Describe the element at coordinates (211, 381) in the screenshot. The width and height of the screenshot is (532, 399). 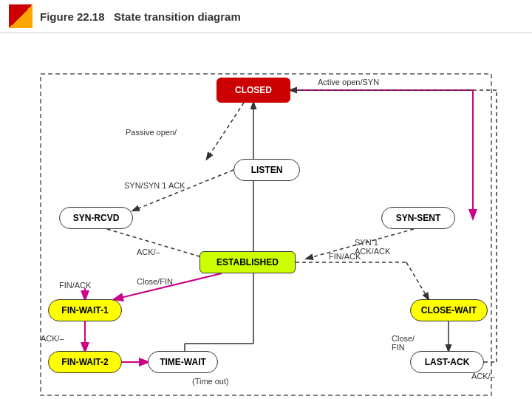
I see `label-time-out: (Time out)` at that location.